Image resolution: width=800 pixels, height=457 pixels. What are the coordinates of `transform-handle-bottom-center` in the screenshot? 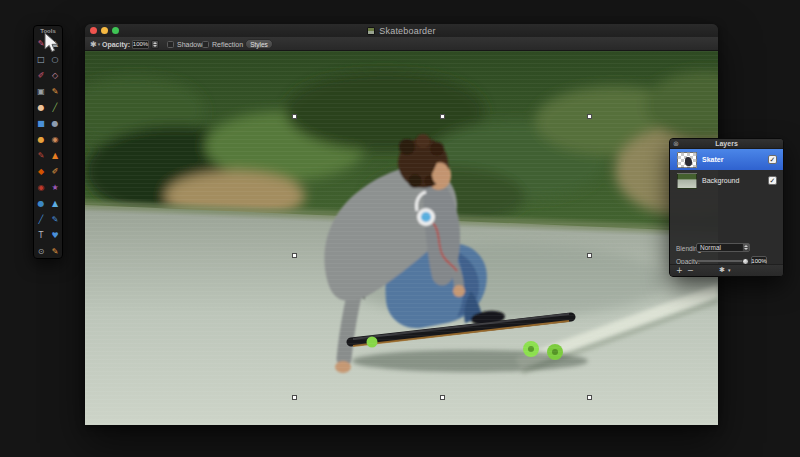 It's located at (442, 398).